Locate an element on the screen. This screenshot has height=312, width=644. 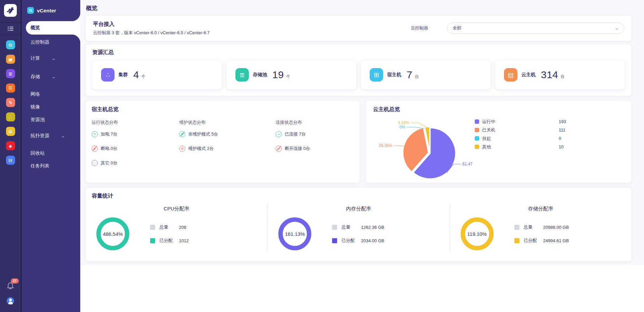
platform-access-card: 平台接入 云控制器 3 套，版本 vCenter-6.0 / vCenter-6… is located at coordinates (359, 28).